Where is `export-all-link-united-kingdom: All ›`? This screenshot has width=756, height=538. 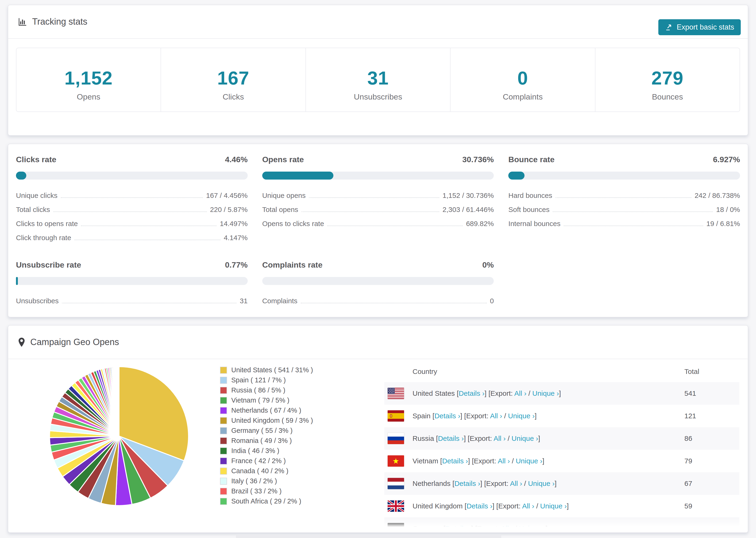
export-all-link-united-kingdom: All › is located at coordinates (528, 506).